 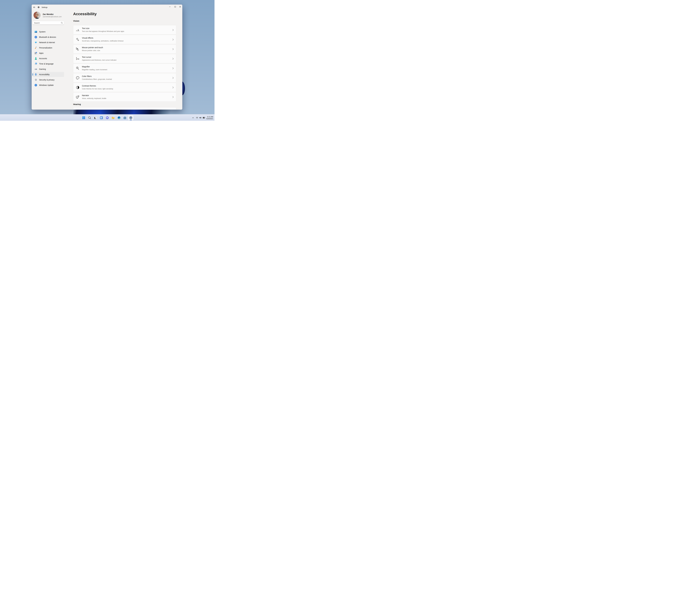 What do you see at coordinates (204, 118) in the screenshot?
I see `battery-icon` at bounding box center [204, 118].